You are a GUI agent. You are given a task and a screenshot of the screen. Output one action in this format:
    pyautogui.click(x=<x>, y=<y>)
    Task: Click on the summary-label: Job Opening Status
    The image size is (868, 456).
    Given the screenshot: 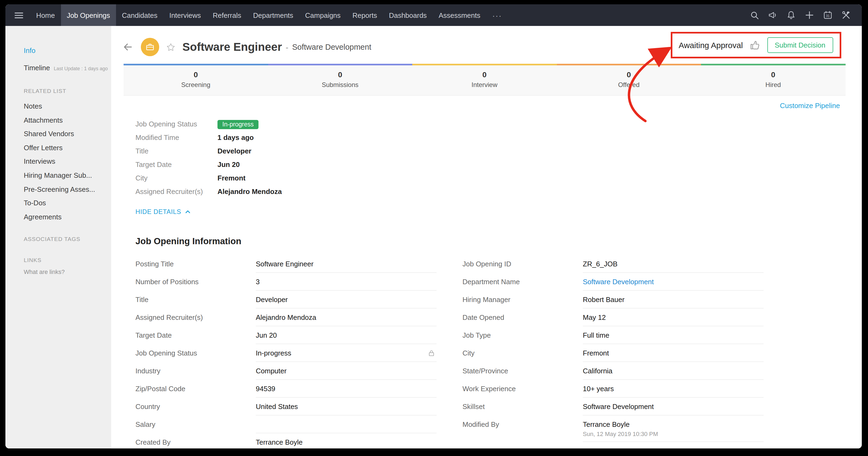 What is the action you would take?
    pyautogui.click(x=177, y=124)
    